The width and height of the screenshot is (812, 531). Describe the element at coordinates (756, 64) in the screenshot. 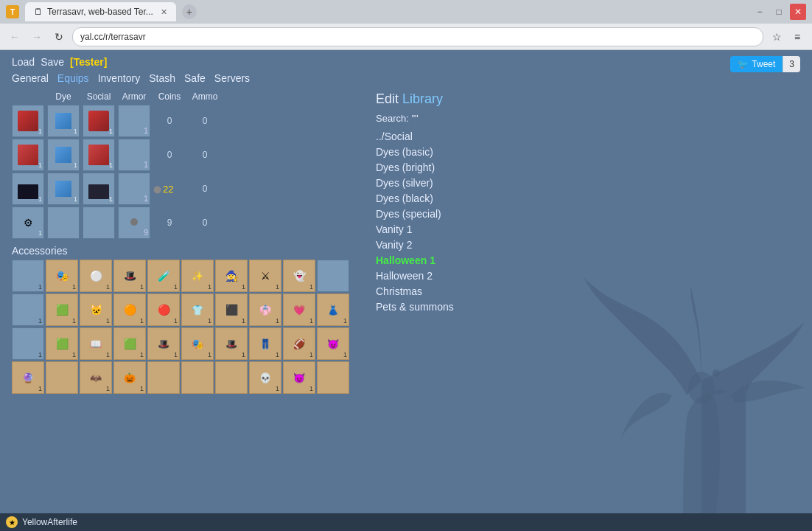

I see `tweet-button: 🐦 Tweet` at that location.